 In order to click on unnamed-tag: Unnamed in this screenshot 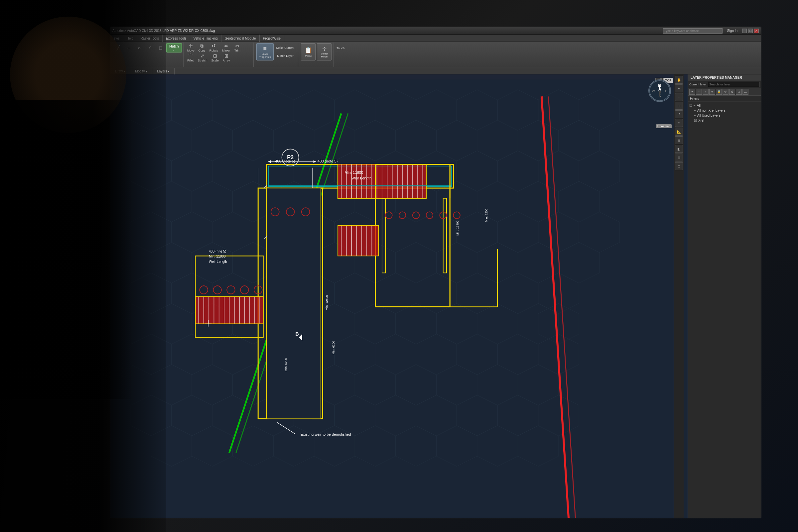, I will do `click(664, 126)`.